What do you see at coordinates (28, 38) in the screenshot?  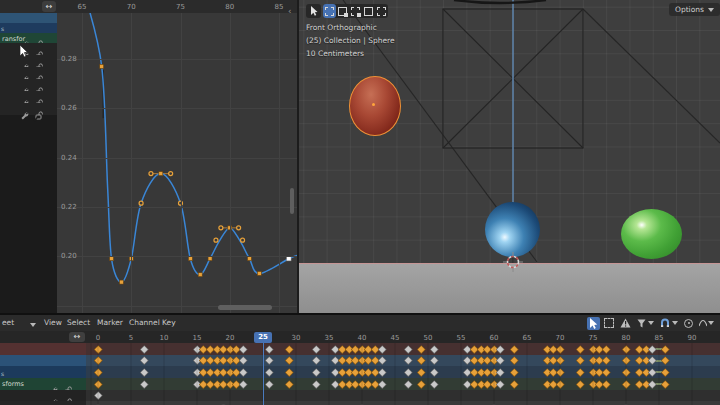 I see `channel-group-row: ransfor` at bounding box center [28, 38].